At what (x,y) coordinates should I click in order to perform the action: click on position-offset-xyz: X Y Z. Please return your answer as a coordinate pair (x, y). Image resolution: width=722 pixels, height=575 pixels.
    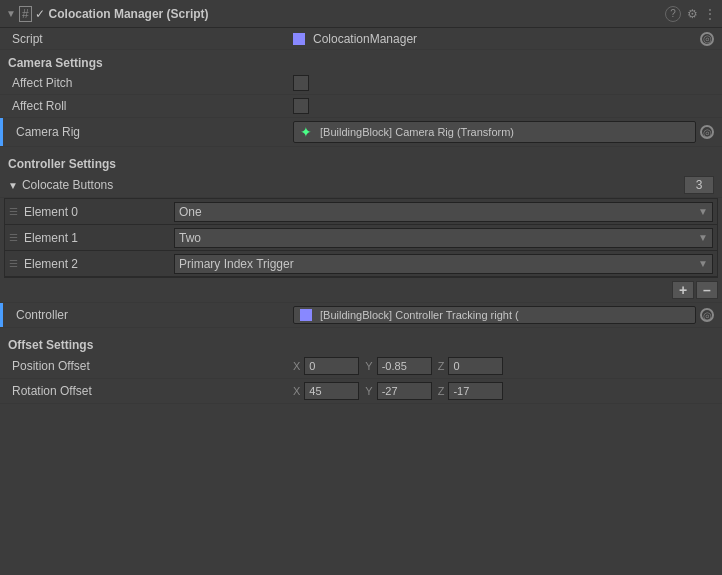
    Looking at the image, I should click on (398, 366).